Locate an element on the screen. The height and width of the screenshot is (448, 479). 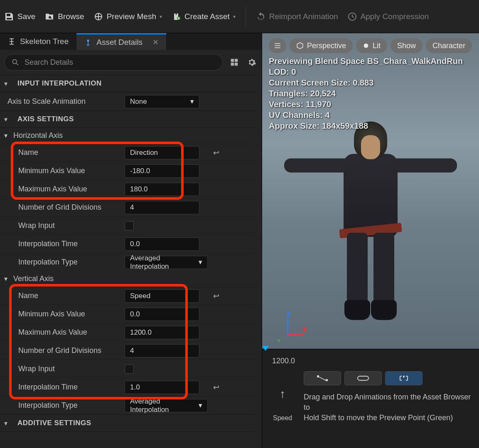
stats-value: 0 is located at coordinates (293, 72).